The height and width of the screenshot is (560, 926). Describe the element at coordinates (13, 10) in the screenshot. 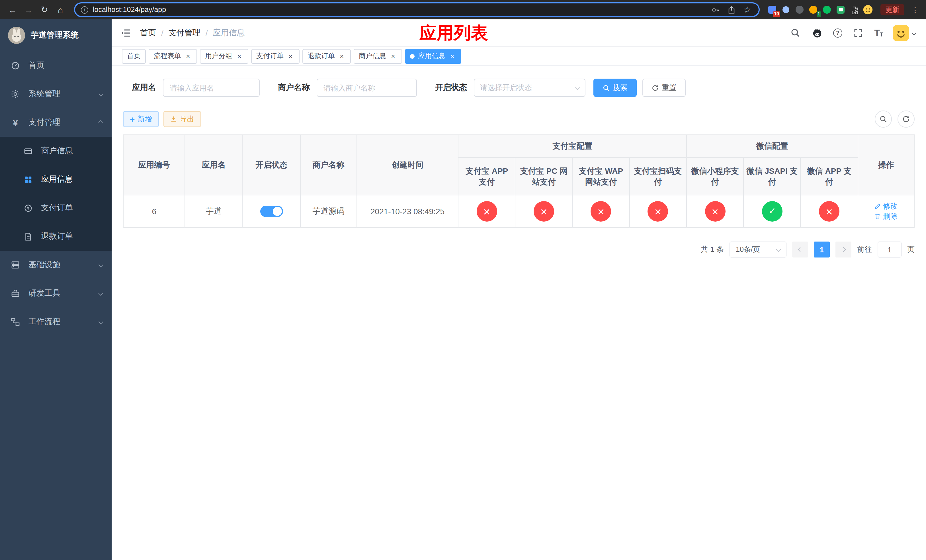

I see `browser-back-button: ←` at that location.